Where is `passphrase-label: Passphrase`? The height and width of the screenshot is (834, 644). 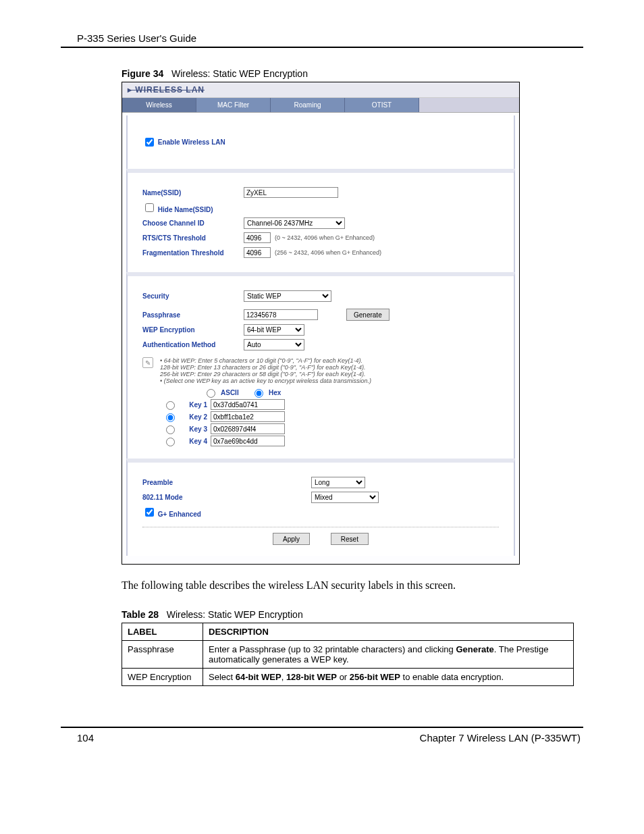
passphrase-label: Passphrase is located at coordinates (193, 315).